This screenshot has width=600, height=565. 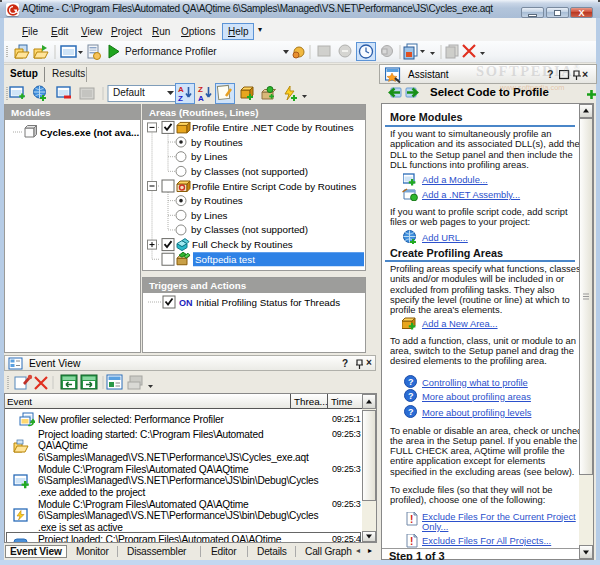 I want to click on svg-text:Profile Entire Script Code by: Profile Entire Script Code by Routines, so click(x=274, y=186).